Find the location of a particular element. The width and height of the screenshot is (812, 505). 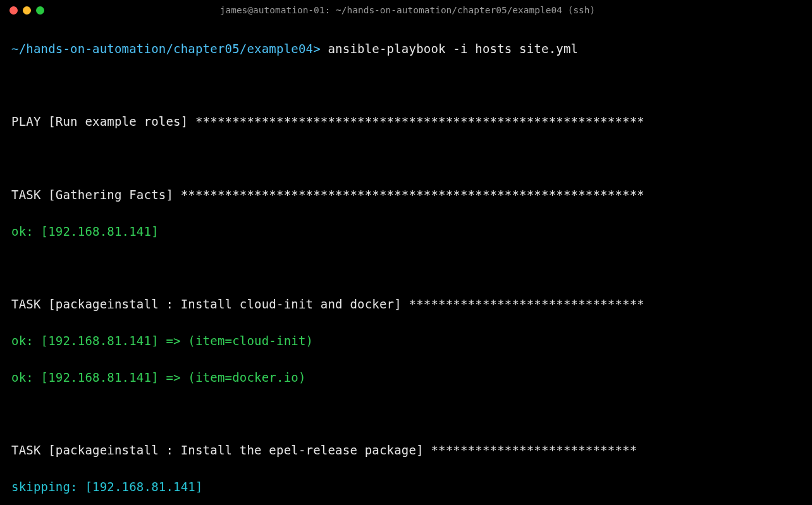

command-text: ansible-playbook -i hosts site.yml is located at coordinates (453, 49).